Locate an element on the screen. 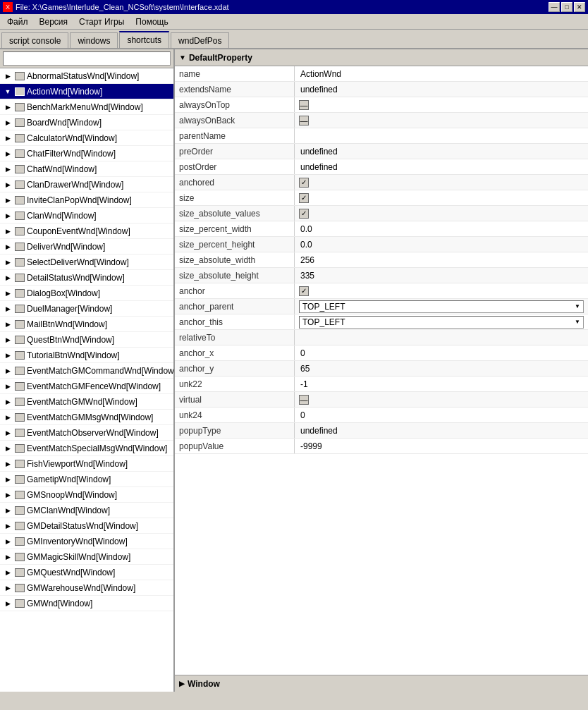 The height and width of the screenshot is (710, 588). search-input is located at coordinates (87, 59).